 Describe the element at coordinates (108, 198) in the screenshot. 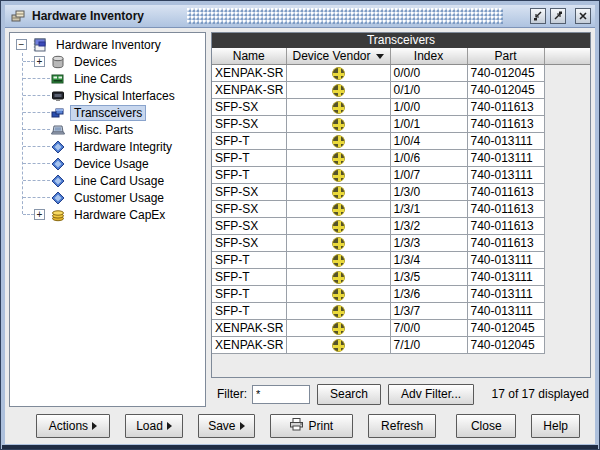

I see `tree-item-customer-usage: Customer Usage` at that location.